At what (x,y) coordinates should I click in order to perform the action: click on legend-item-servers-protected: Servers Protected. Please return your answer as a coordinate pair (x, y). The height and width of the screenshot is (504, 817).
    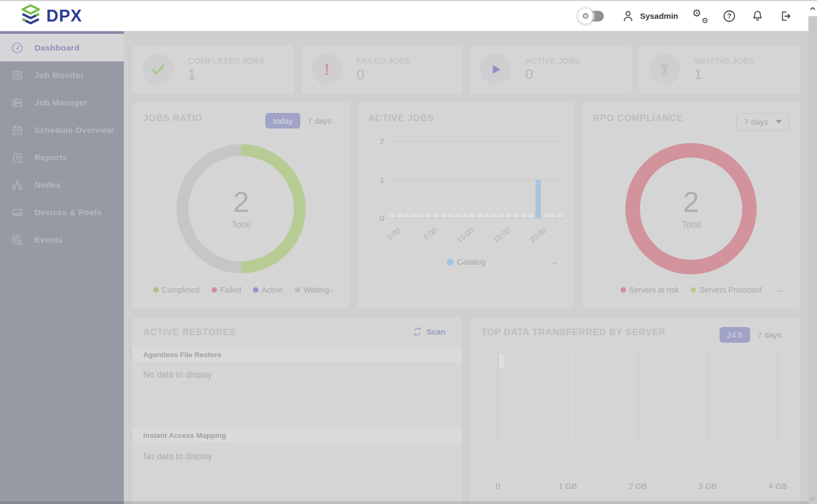
    Looking at the image, I should click on (726, 290).